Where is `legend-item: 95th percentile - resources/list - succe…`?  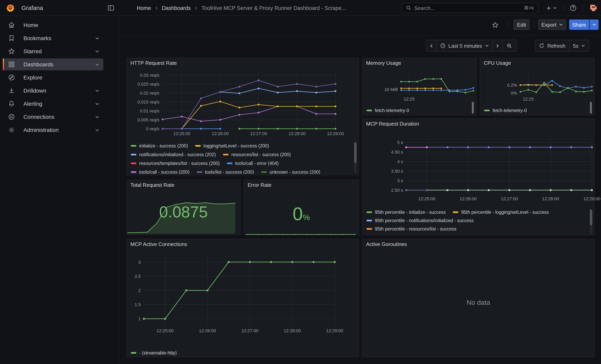 legend-item: 95th percentile - resources/list - succe… is located at coordinates (411, 229).